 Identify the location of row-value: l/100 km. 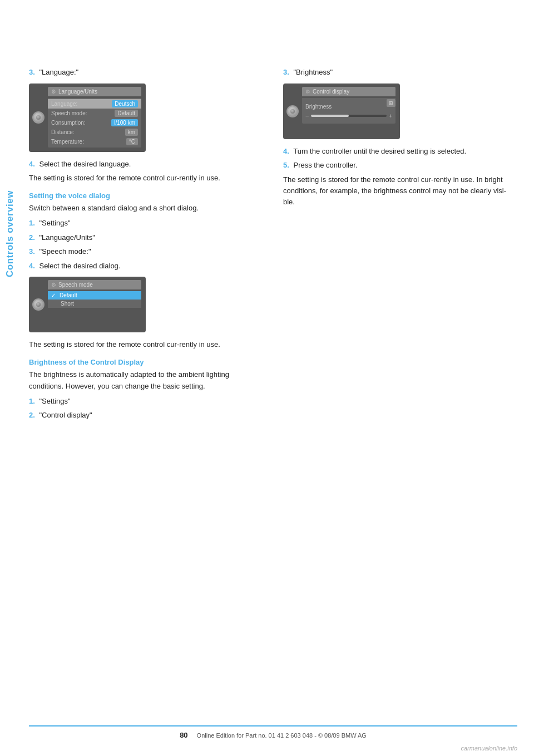
(125, 122).